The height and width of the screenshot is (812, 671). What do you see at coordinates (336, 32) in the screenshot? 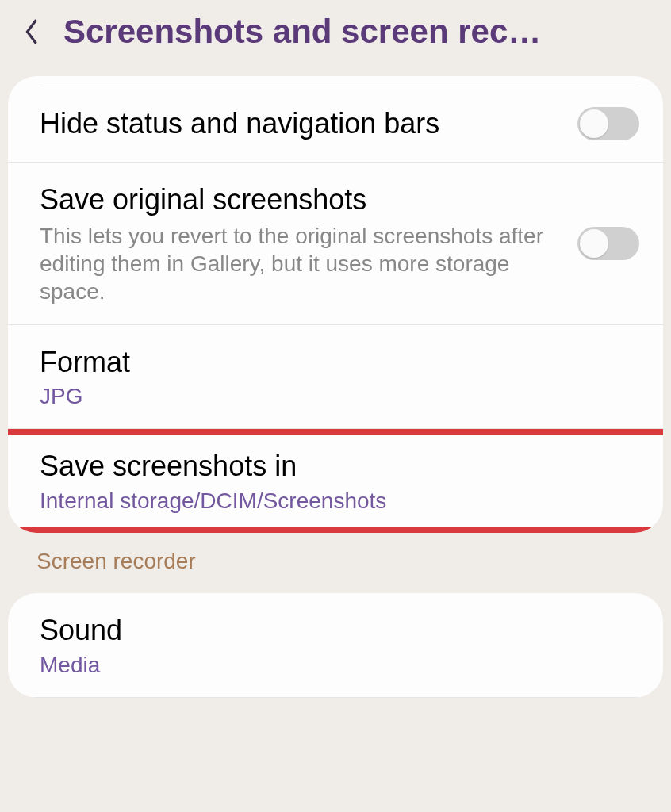
I see `header: Screenshots and screen rec…` at bounding box center [336, 32].